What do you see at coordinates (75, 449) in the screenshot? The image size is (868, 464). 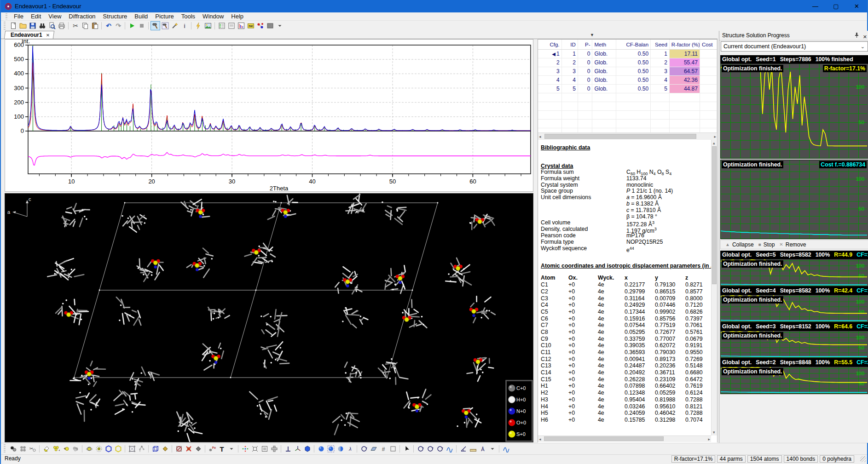 I see `add-cluster-icon` at bounding box center [75, 449].